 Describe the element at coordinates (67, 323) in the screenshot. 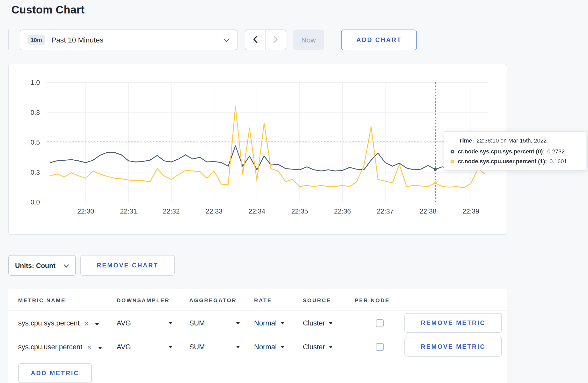

I see `metric-name-select: sys.cpu.sys.percent ×` at that location.